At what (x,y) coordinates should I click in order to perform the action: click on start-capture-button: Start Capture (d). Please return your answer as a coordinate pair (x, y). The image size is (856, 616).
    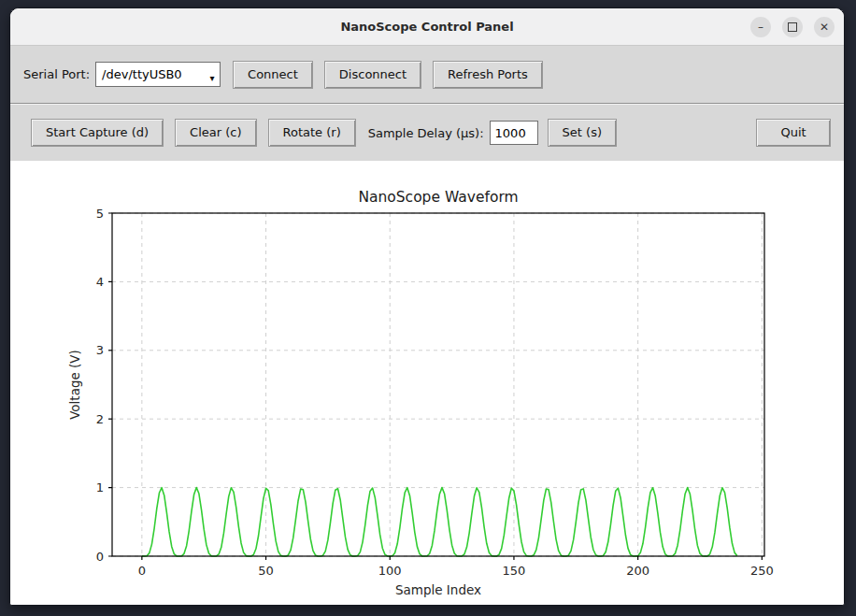
    Looking at the image, I should click on (97, 133).